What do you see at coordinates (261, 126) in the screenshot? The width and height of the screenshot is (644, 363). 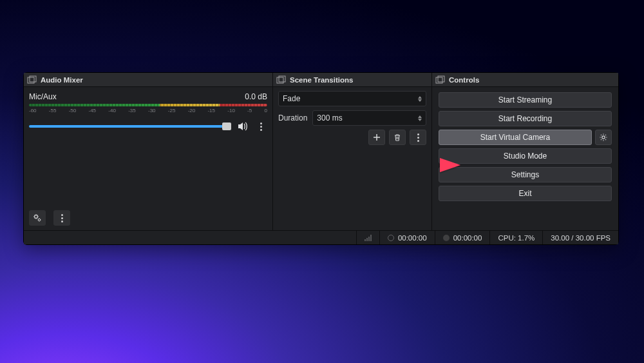 I see `channel-menu-button` at bounding box center [261, 126].